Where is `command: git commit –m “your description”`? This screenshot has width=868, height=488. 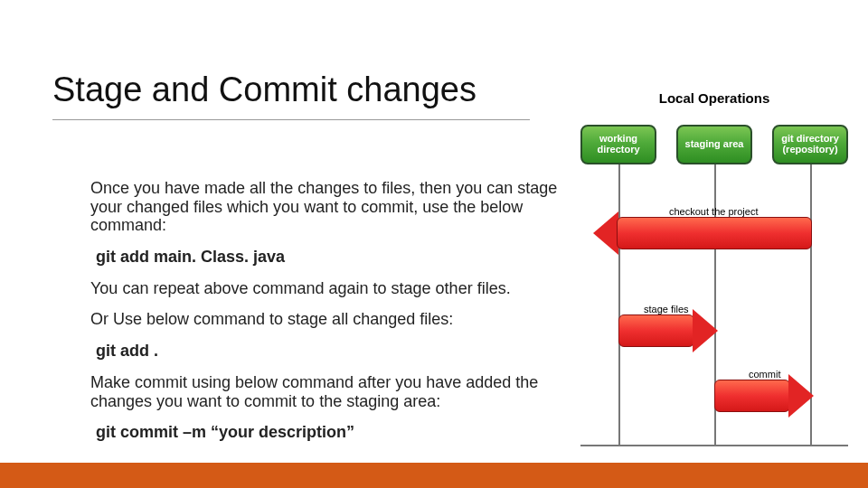
command: git commit –m “your description” is located at coordinates (331, 432).